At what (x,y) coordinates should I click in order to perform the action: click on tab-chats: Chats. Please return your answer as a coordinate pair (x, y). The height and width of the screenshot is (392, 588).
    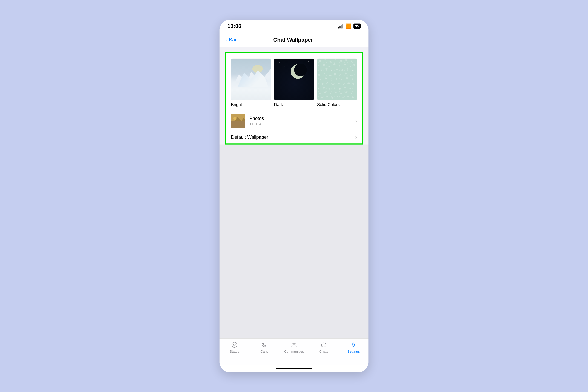
    Looking at the image, I should click on (324, 348).